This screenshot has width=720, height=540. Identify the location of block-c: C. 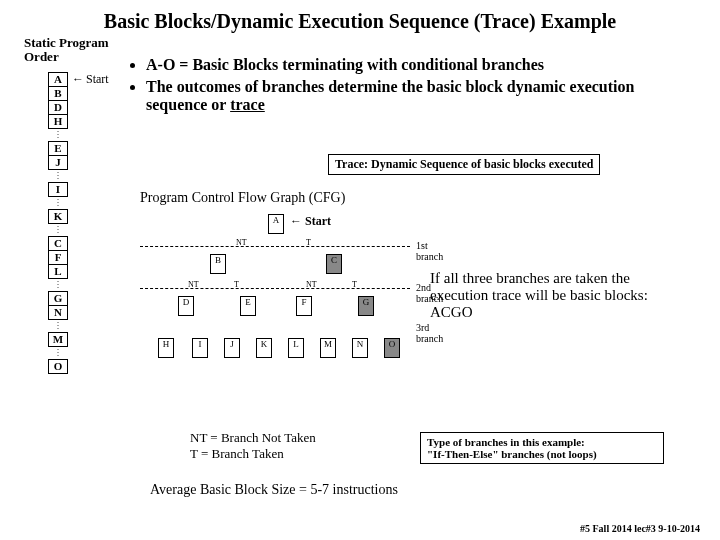
(58, 244).